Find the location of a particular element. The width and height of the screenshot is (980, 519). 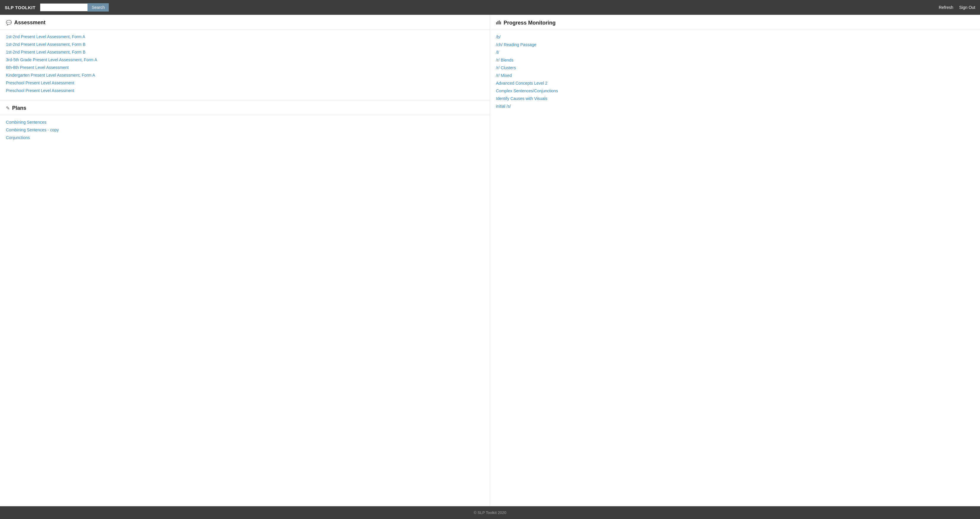

assessment-link: 1st-2nd Present Level Assessment, Form A is located at coordinates (245, 37).